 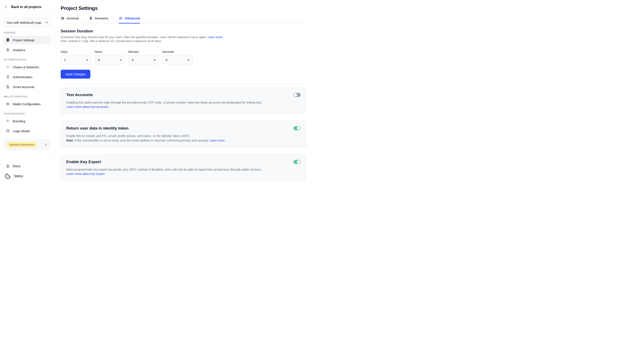 I want to click on sidebar-item-label: Authentication, so click(x=23, y=77).